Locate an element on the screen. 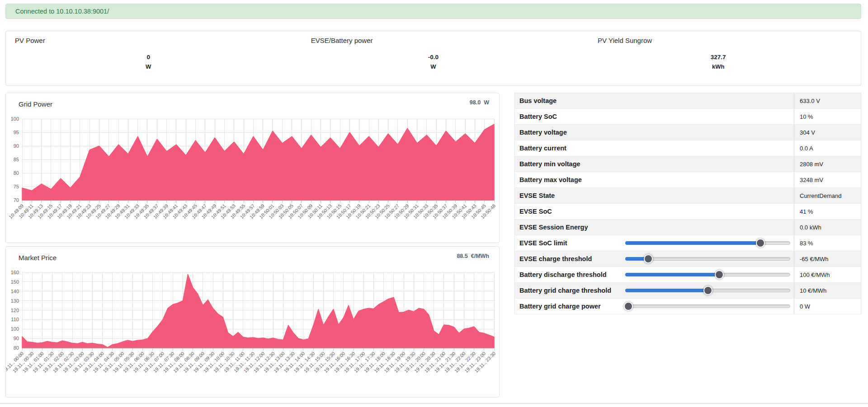  row-value: 10 % is located at coordinates (827, 117).